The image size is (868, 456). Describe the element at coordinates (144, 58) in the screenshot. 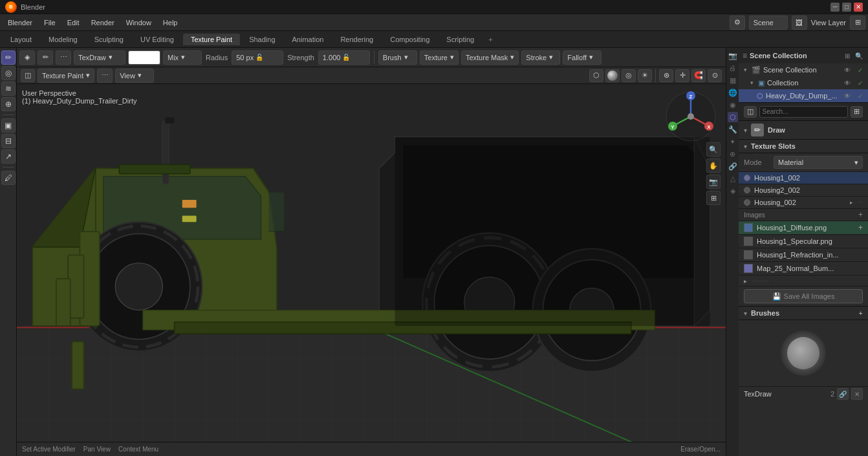

I see `color-swatch` at that location.